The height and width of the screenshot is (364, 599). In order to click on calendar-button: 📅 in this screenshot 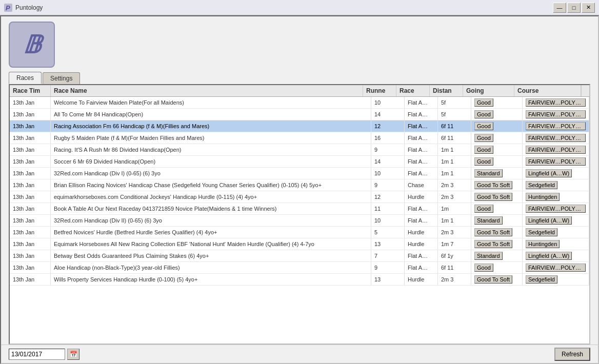, I will do `click(73, 354)`.